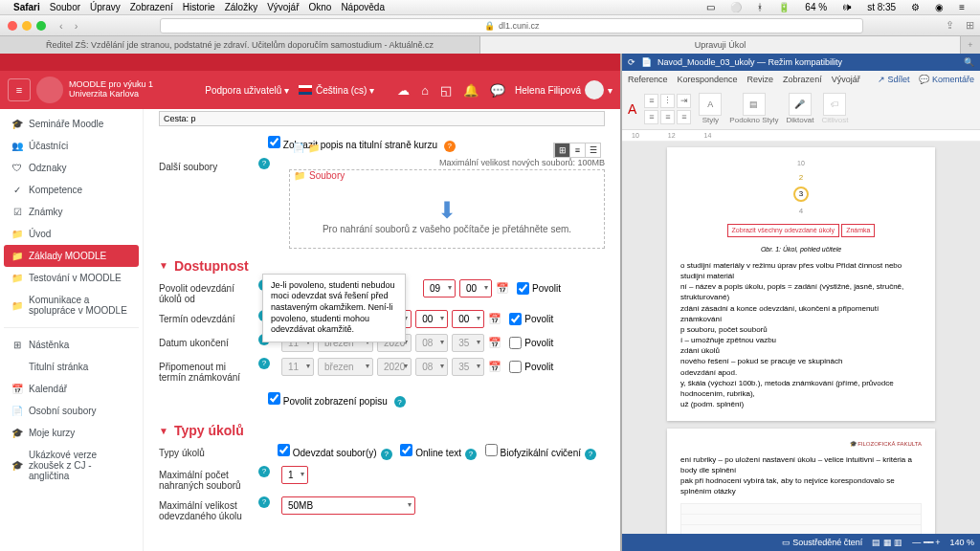 This screenshot has height=551, width=980. What do you see at coordinates (295, 474) in the screenshot?
I see `max-files-select: 1` at bounding box center [295, 474].